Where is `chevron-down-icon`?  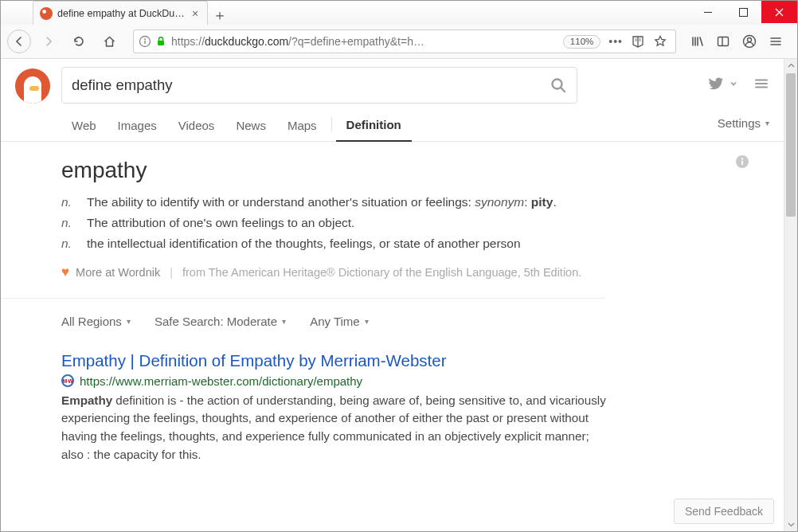 chevron-down-icon is located at coordinates (733, 84).